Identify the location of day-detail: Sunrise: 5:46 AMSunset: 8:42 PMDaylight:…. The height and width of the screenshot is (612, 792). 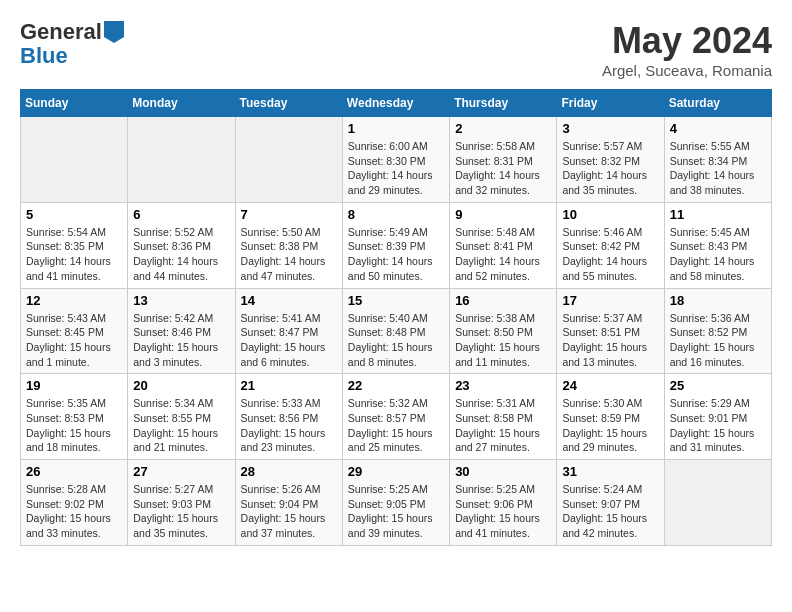
(610, 254).